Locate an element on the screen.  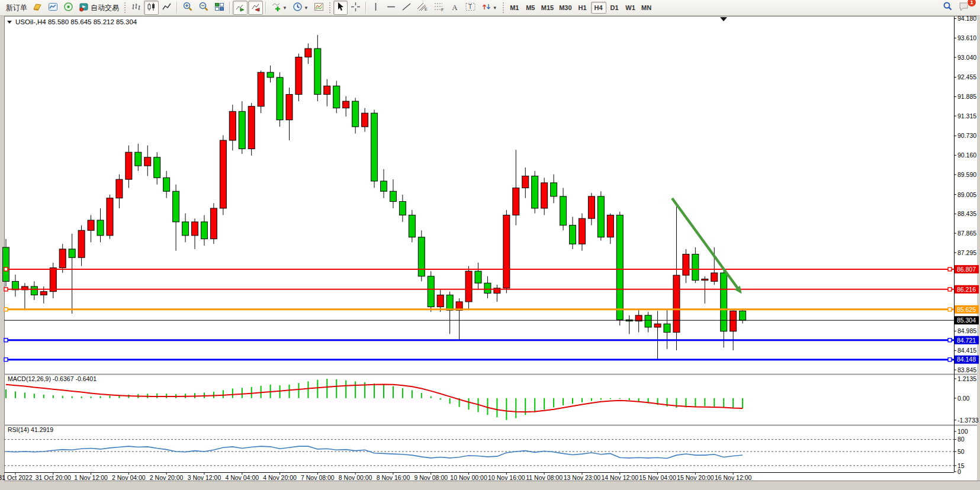
trendline-button is located at coordinates (406, 8).